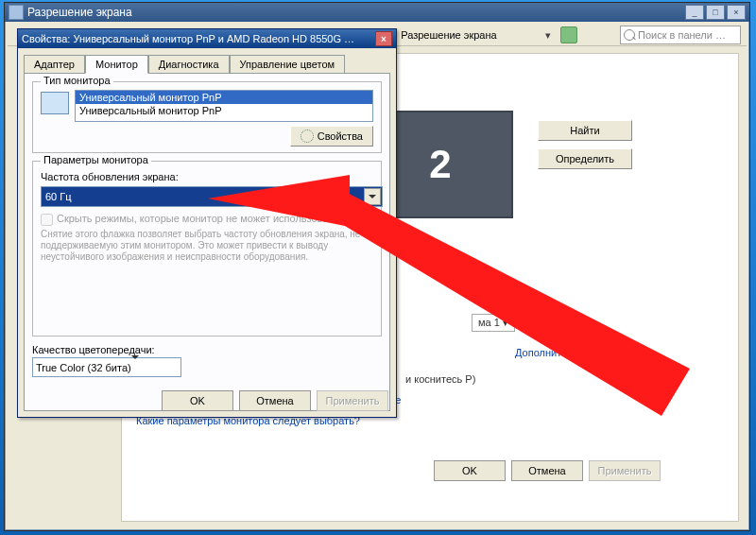 This screenshot has height=535, width=756. What do you see at coordinates (440, 164) in the screenshot?
I see `monitor-number: 2` at bounding box center [440, 164].